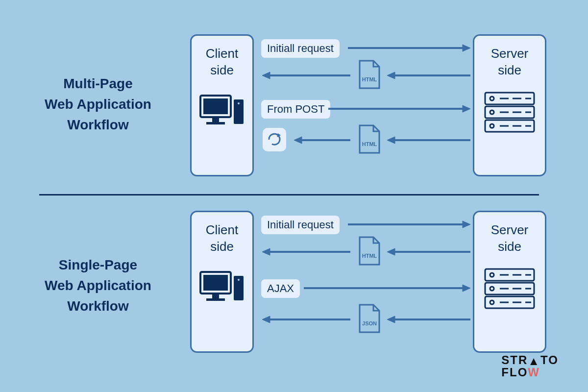  I want to click on multi-page-title: Multi-Page Web Application Workflow, so click(98, 104).